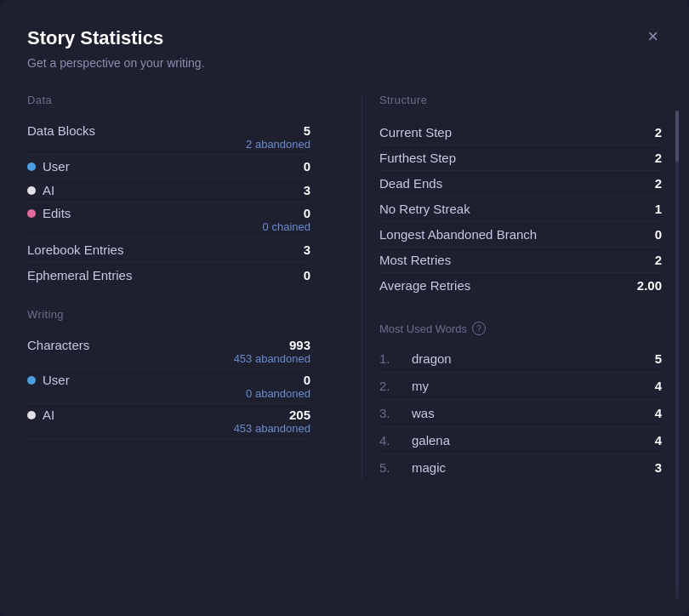 Image resolution: width=689 pixels, height=616 pixels. Describe the element at coordinates (299, 415) in the screenshot. I see `ai2-value: 205` at that location.